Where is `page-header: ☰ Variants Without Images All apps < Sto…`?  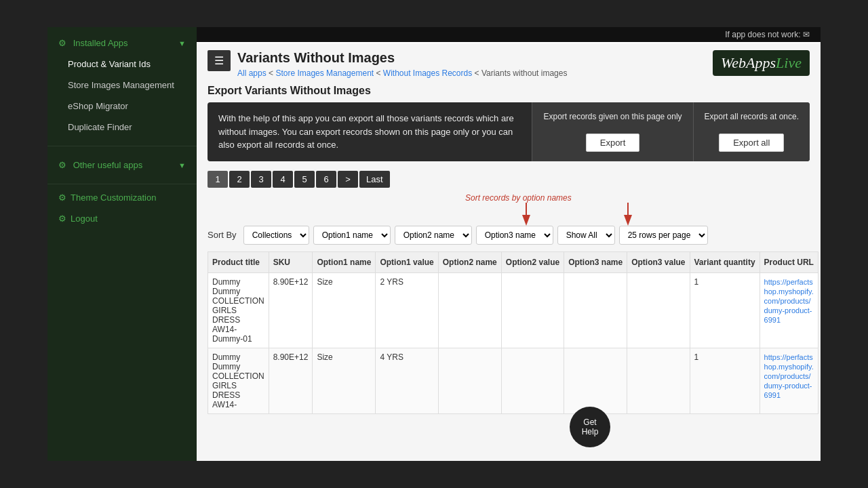
page-header: ☰ Variants Without Images All apps < Sto… is located at coordinates (509, 64).